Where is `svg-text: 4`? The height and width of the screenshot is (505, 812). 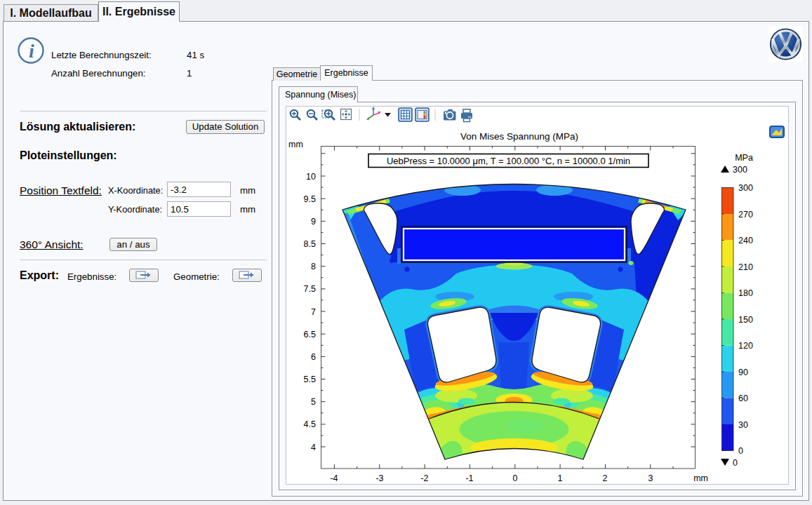 svg-text: 4 is located at coordinates (313, 447).